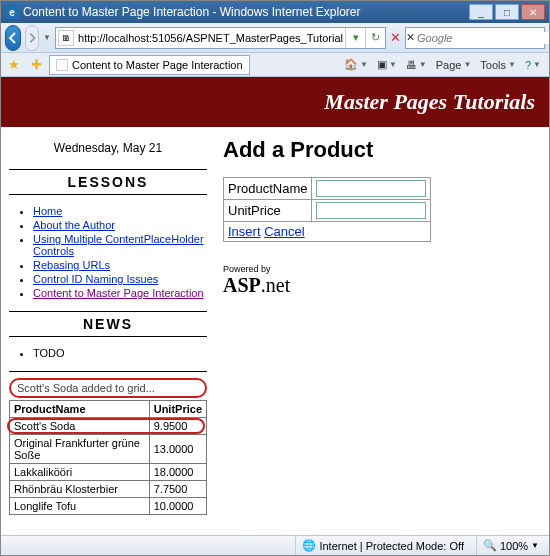  Describe the element at coordinates (150, 65) in the screenshot. I see `browser-tab: Content to Master Page Interaction` at that location.